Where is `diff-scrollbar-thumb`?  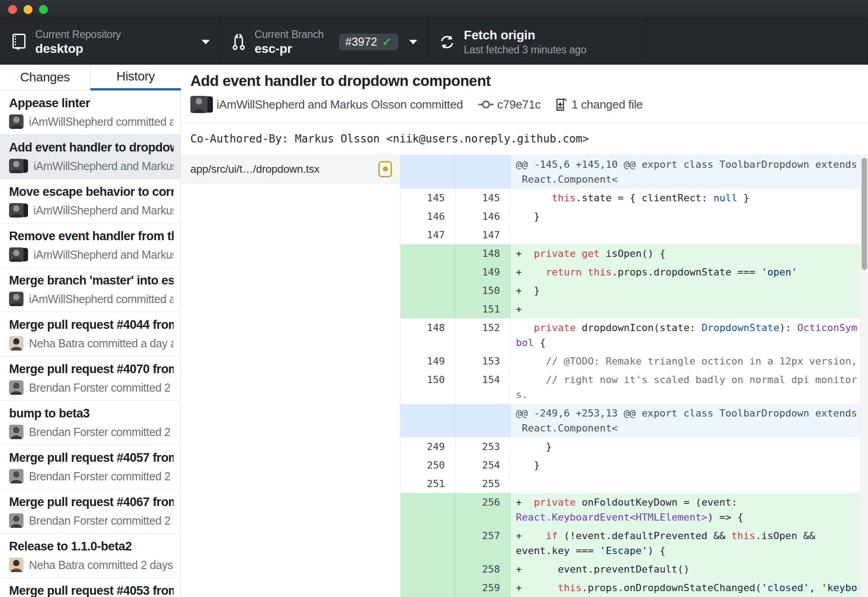
diff-scrollbar-thumb is located at coordinates (864, 214).